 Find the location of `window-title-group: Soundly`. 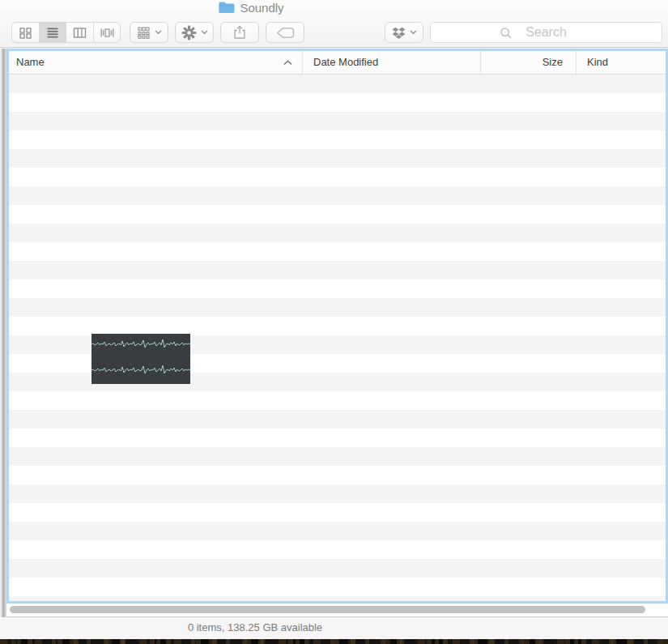

window-title-group: Soundly is located at coordinates (251, 7).